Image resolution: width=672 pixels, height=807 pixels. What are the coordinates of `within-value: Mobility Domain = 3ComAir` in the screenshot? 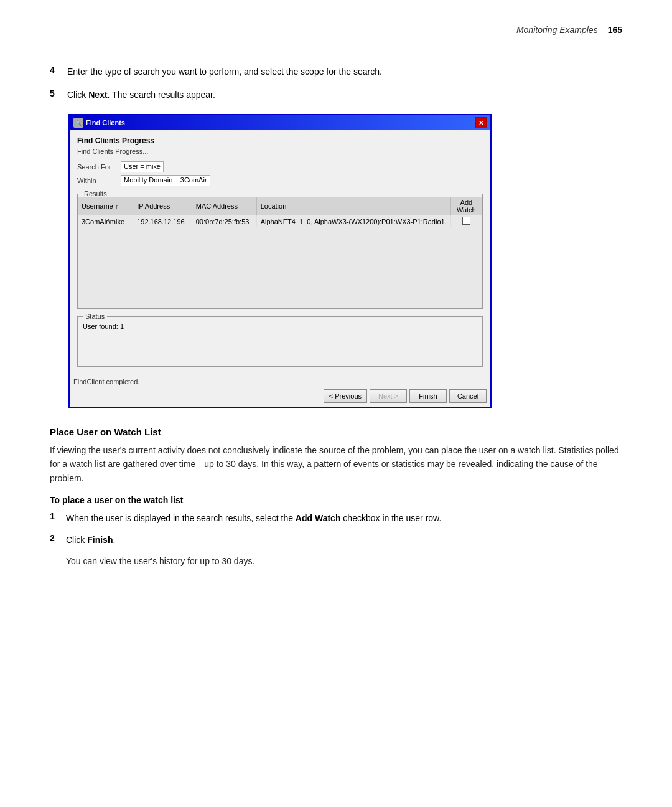 It's located at (166, 181).